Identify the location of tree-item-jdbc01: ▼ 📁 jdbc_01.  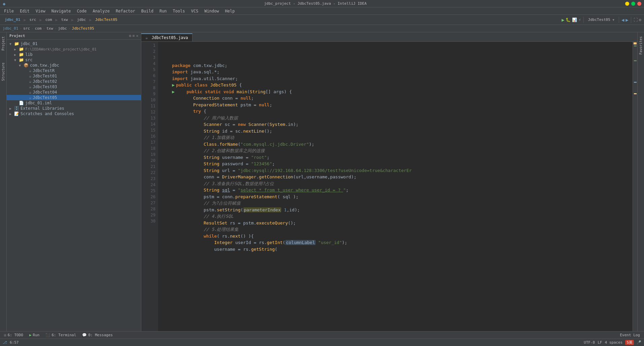
(74, 44).